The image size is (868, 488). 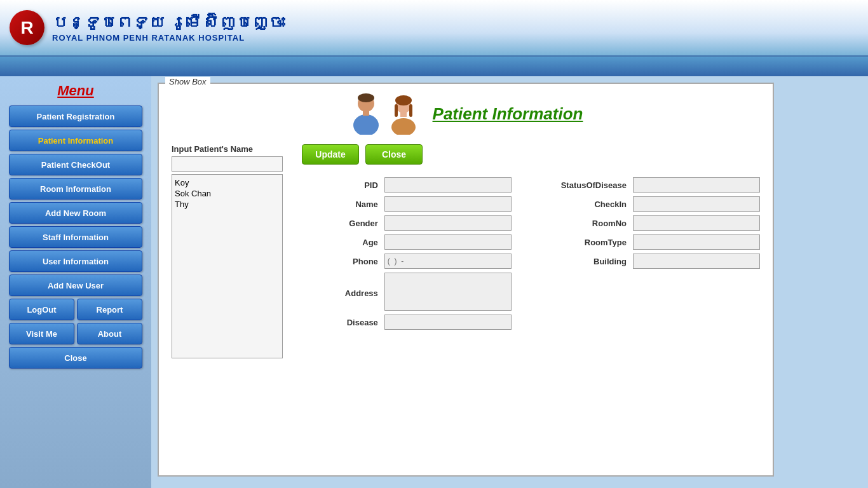 What do you see at coordinates (448, 242) in the screenshot?
I see `age-input` at bounding box center [448, 242].